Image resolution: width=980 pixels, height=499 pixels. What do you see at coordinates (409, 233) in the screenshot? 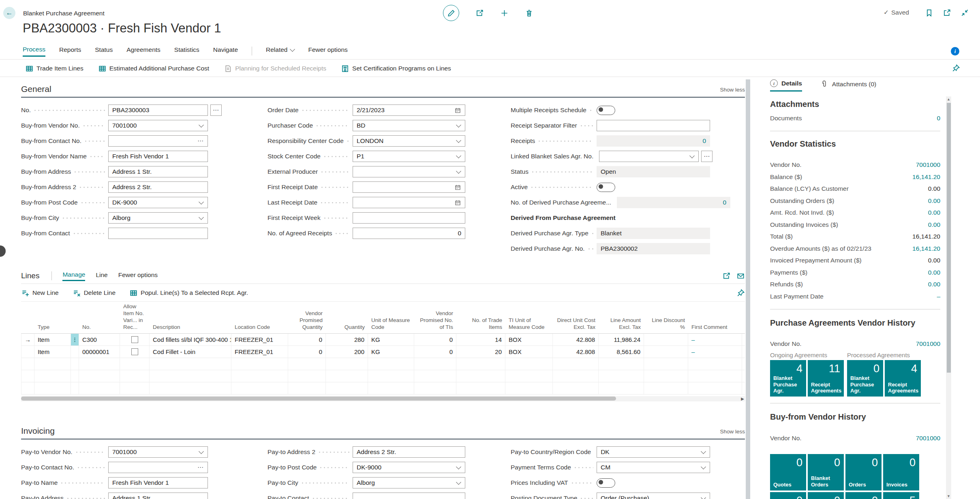
I see `no-of-agreed-receipts-input: 0` at bounding box center [409, 233].